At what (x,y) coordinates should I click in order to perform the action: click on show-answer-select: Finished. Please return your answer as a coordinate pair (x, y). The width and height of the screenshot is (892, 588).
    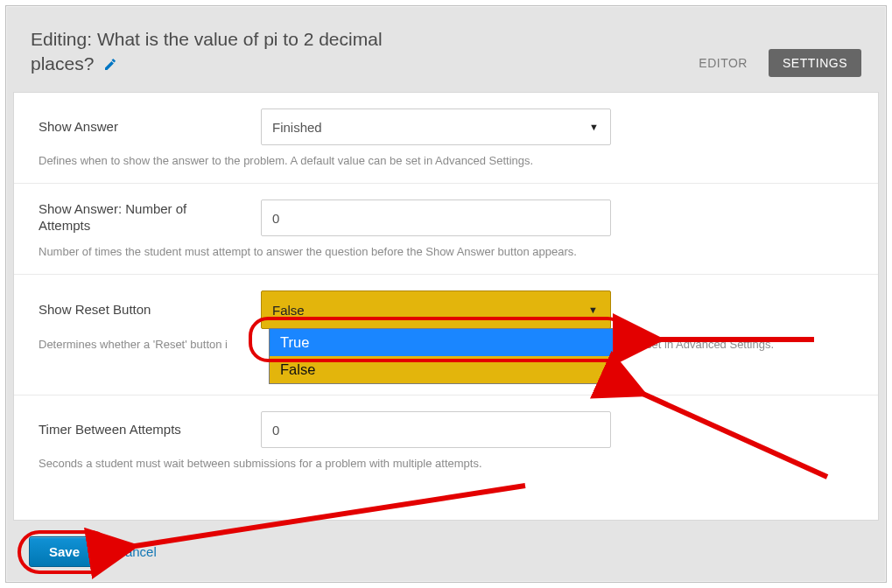
    Looking at the image, I should click on (436, 127).